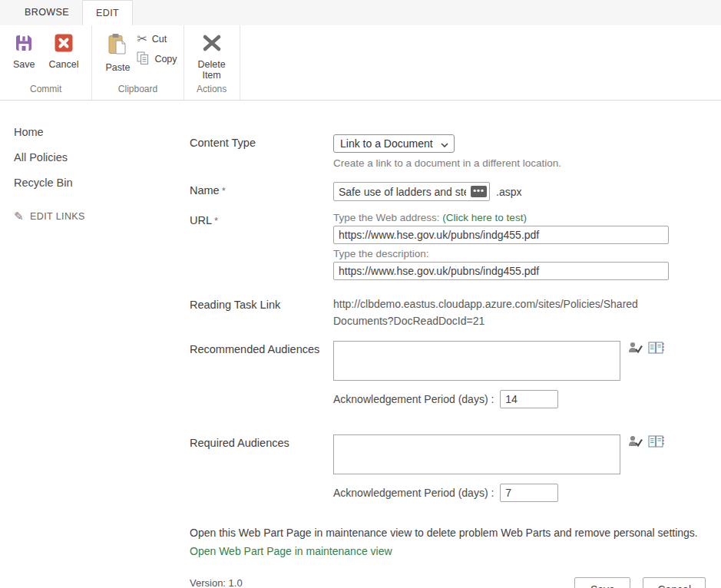 The width and height of the screenshot is (721, 588). I want to click on cancel-button: Cancel, so click(674, 583).